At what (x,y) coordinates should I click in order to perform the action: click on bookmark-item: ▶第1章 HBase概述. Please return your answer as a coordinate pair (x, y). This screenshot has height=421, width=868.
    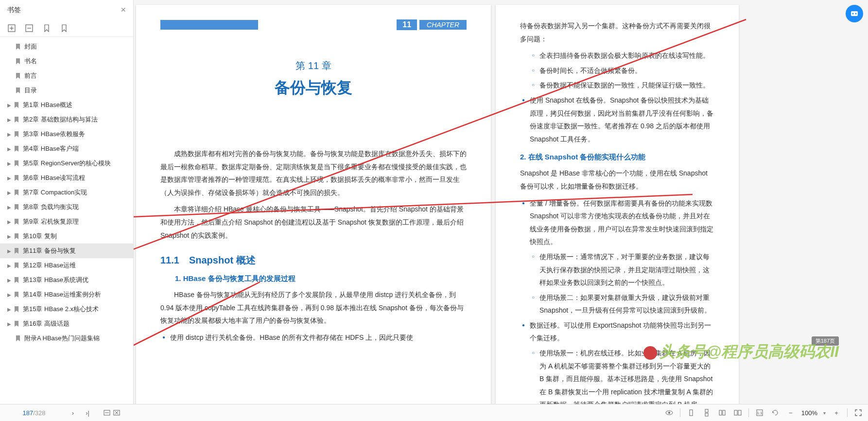
    Looking at the image, I should click on (67, 105).